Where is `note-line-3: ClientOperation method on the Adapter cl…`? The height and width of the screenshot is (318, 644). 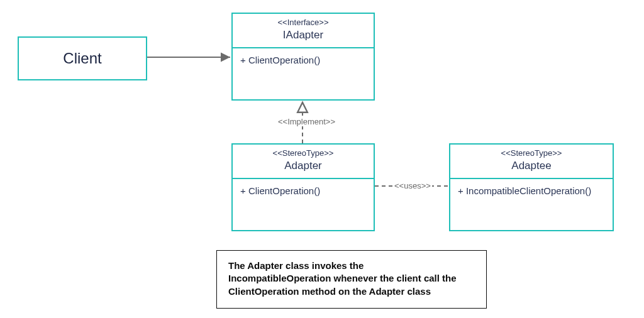
note-line-3: ClientOperation method on the Adapter cl… is located at coordinates (352, 292).